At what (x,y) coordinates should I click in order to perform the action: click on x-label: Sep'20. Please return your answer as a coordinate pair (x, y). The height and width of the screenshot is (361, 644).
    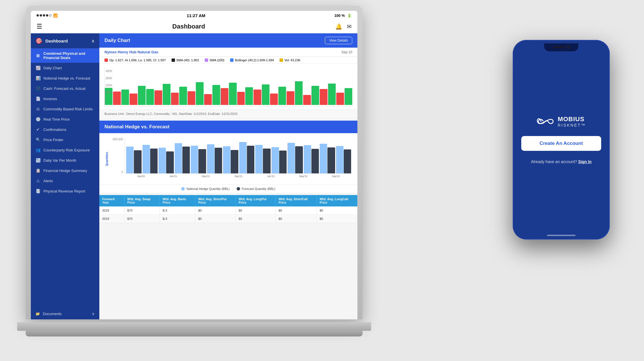
    Looking at the image, I should click on (141, 176).